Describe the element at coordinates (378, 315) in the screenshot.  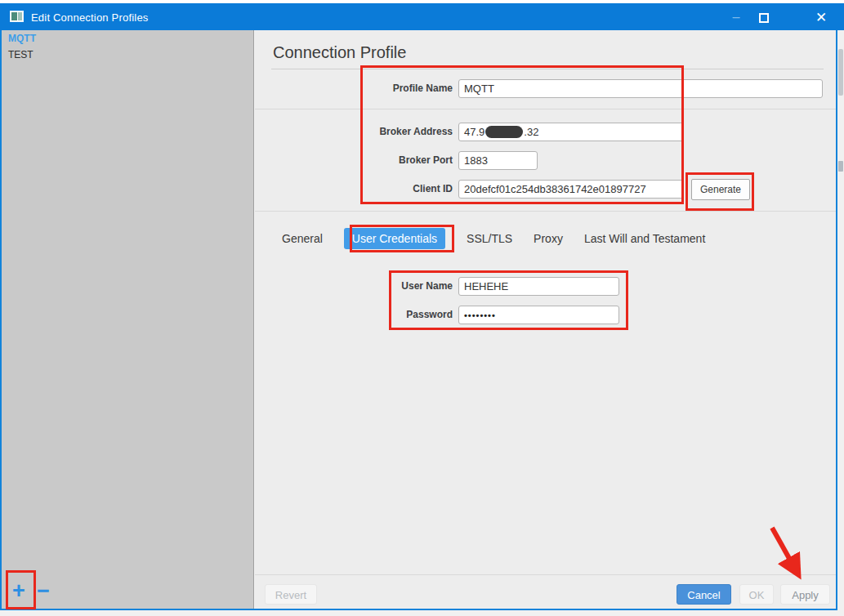
I see `password-label: Password` at that location.